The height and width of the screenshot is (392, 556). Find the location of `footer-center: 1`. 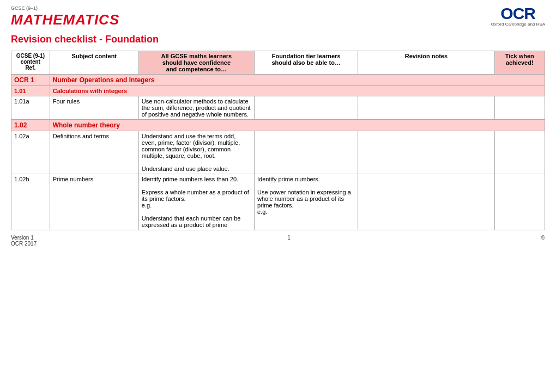

footer-center: 1 is located at coordinates (289, 241).